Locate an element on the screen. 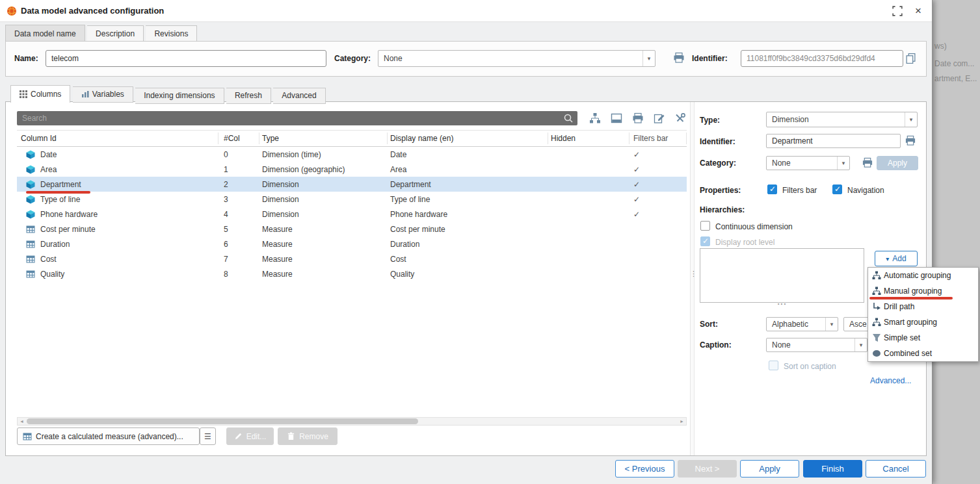  navigation-checkbox is located at coordinates (838, 190).